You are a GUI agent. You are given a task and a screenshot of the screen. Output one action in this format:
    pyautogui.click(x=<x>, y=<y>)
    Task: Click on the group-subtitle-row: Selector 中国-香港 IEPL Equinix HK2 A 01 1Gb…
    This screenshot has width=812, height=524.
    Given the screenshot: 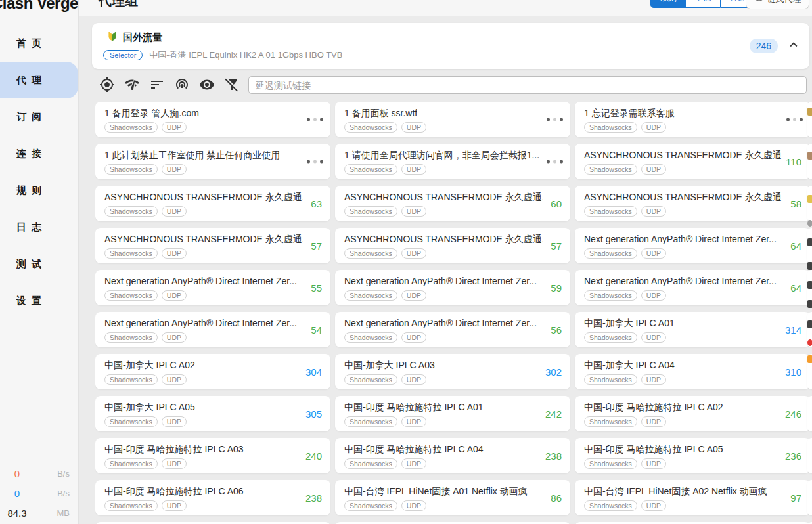 What is the action you would take?
    pyautogui.click(x=223, y=55)
    